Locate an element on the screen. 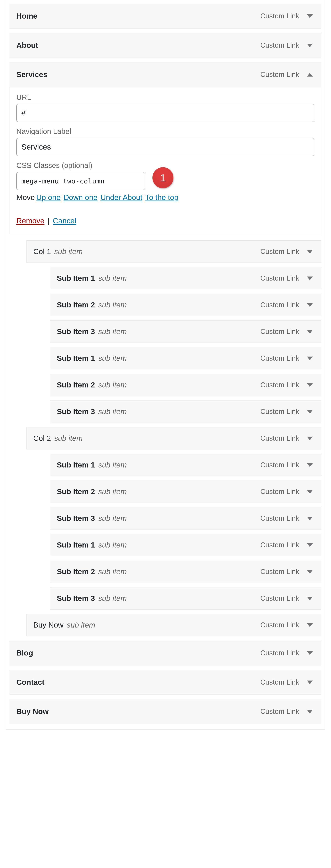 This screenshot has height=868, width=331. chevron-up-icon is located at coordinates (310, 75).